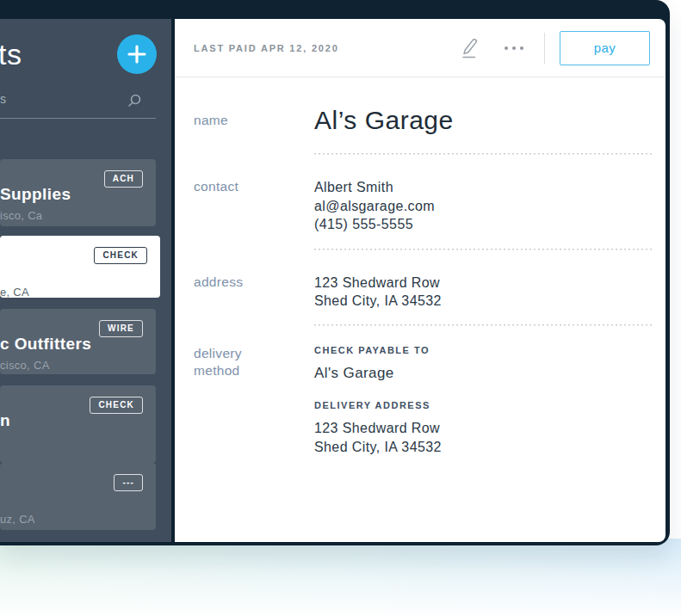 The image size is (681, 616). I want to click on vendor-location: isco, Ca, so click(72, 215).